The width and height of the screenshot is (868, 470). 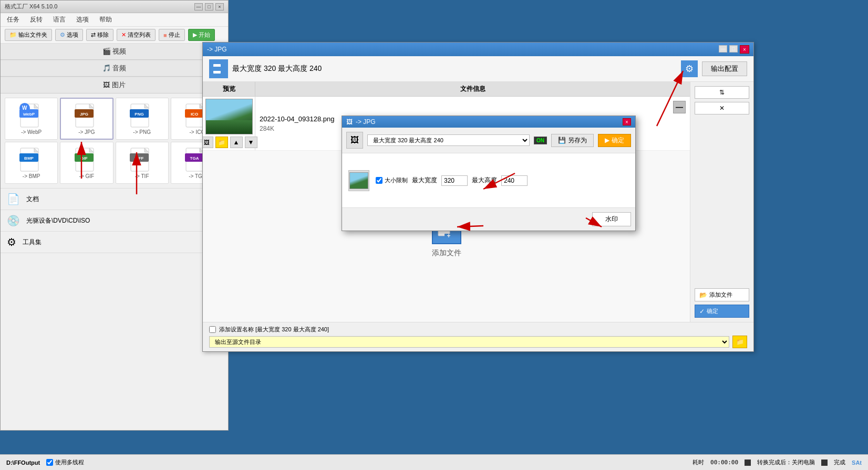 What do you see at coordinates (229, 117) in the screenshot?
I see `file-thumbnail` at bounding box center [229, 117].